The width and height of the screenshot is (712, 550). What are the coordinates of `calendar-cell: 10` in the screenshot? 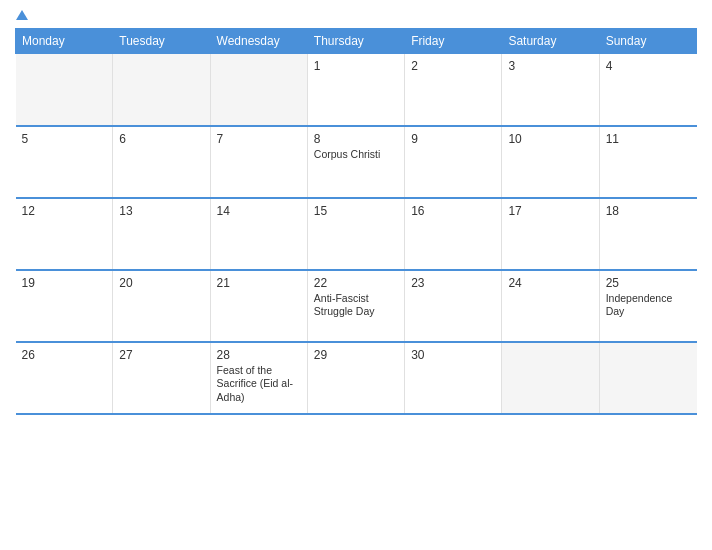 It's located at (550, 162).